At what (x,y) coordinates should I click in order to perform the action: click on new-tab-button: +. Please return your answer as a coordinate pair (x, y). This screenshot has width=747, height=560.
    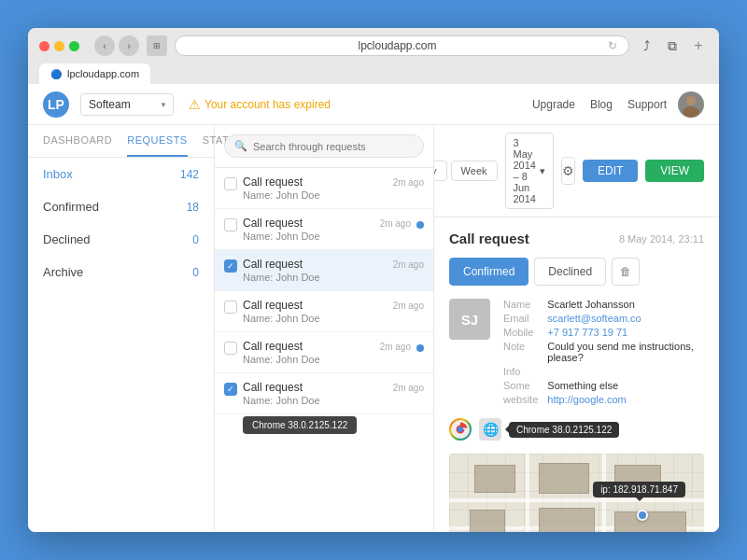
    Looking at the image, I should click on (698, 46).